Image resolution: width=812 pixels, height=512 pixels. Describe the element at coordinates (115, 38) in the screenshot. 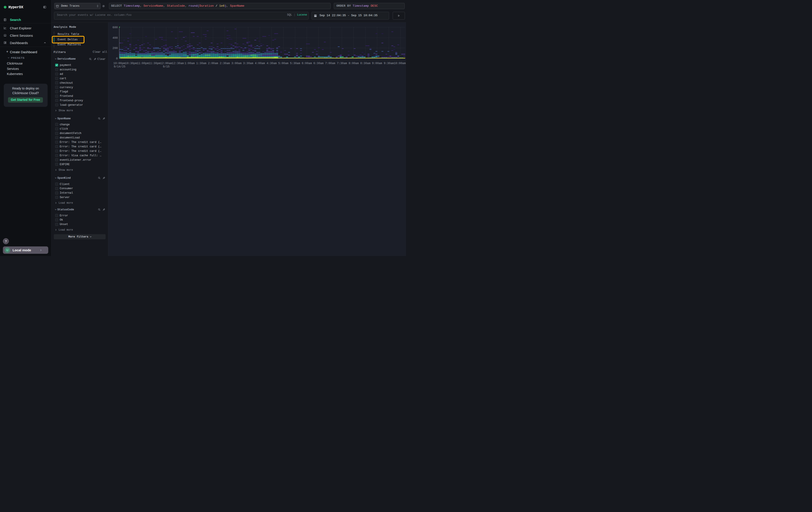

I see `svg-text: 400` at that location.